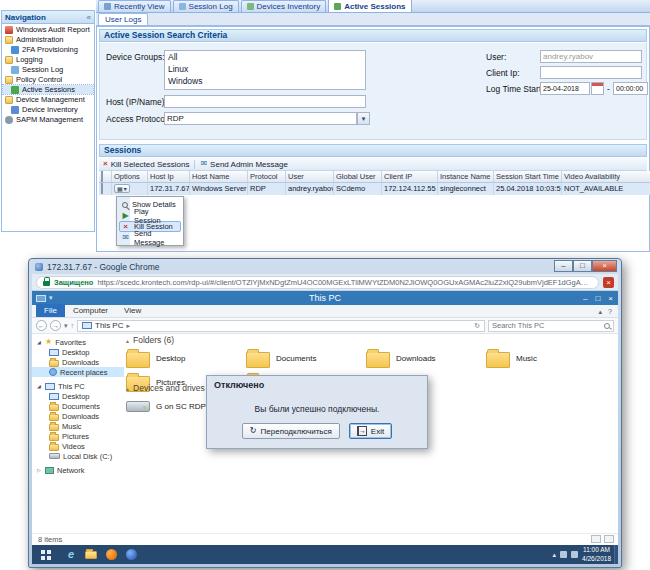 This screenshot has height=570, width=650. I want to click on nav-item-device-inventory: Device Inventory, so click(48, 110).